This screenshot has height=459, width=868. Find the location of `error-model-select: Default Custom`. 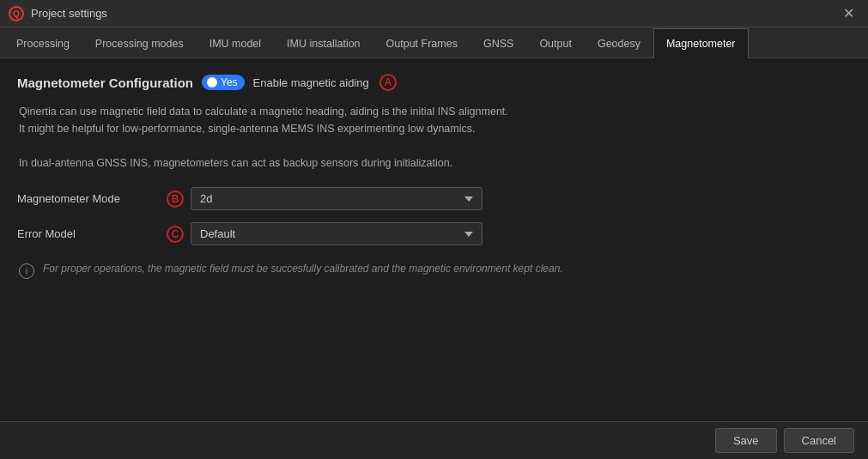

error-model-select: Default Custom is located at coordinates (337, 233).